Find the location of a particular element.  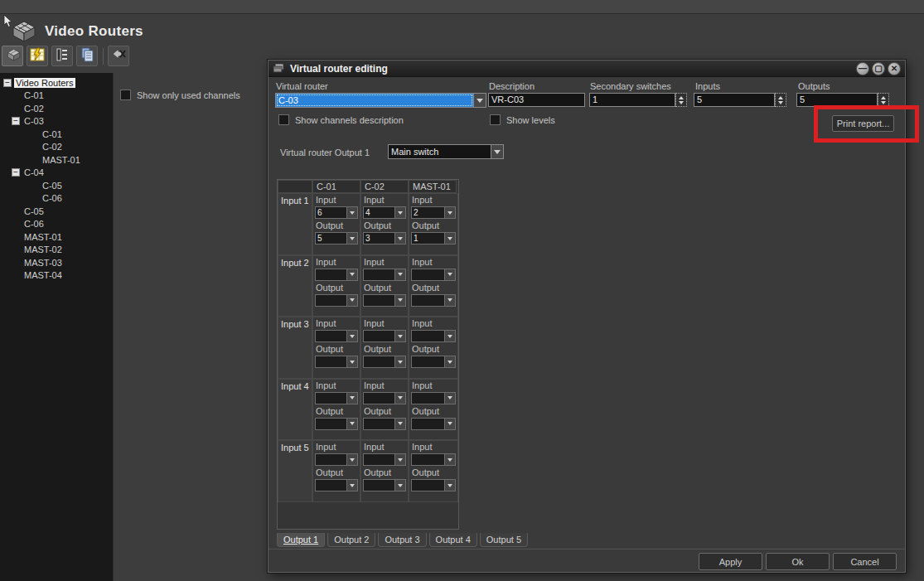

clear-assignment-tool-button is located at coordinates (119, 56).